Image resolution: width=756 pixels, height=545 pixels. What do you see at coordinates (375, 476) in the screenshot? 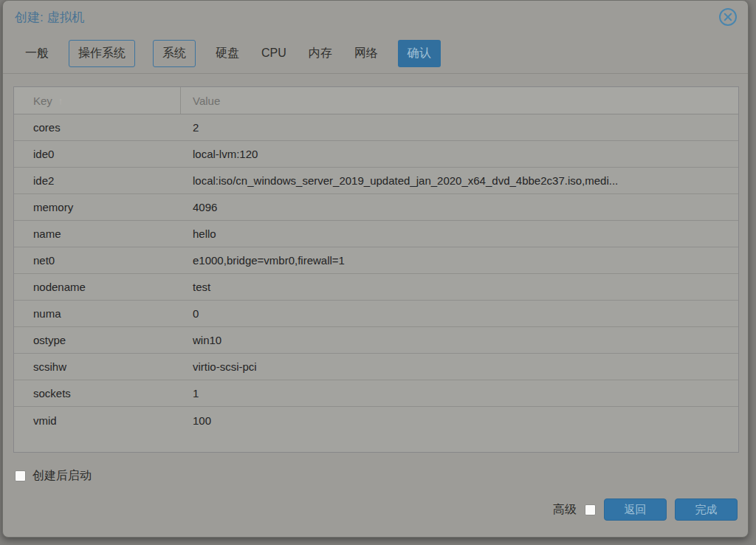
I see `start-after-created-row: 创建后启动` at bounding box center [375, 476].